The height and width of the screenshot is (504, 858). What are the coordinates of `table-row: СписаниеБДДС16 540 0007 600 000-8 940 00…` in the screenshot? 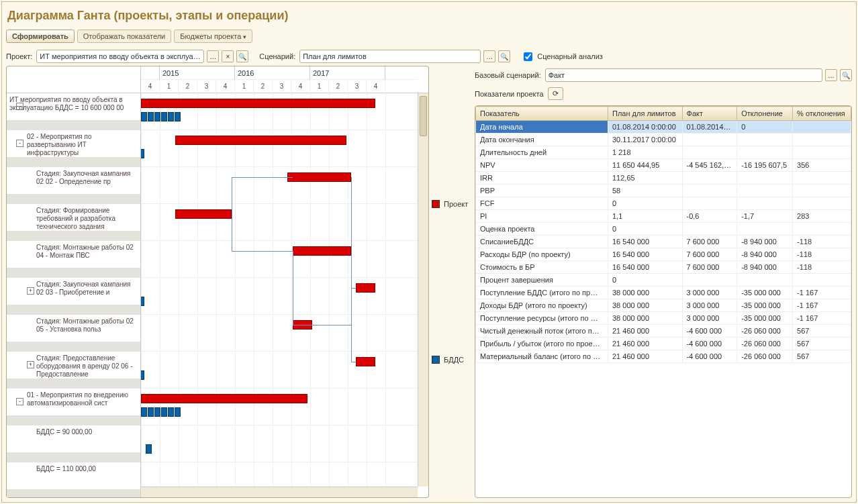 It's located at (663, 242).